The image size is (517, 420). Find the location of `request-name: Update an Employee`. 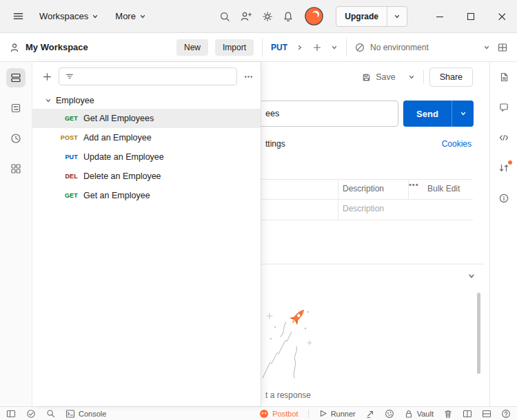

request-name: Update an Employee is located at coordinates (124, 157).